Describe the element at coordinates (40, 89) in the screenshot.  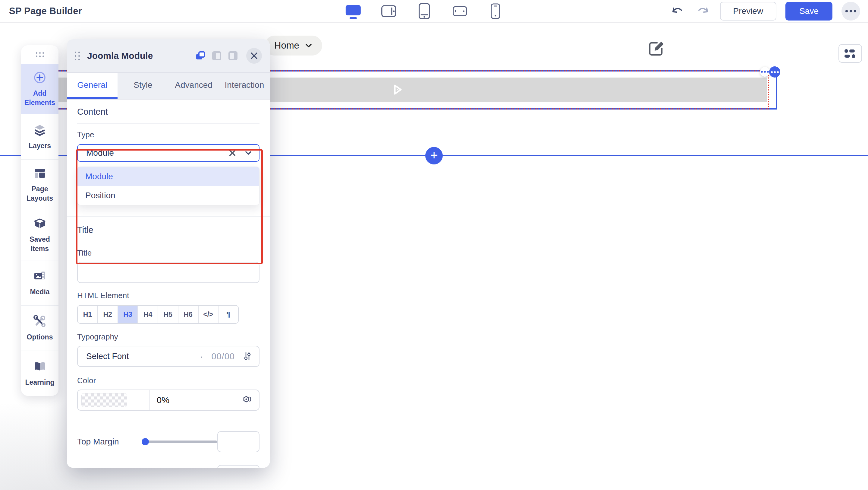
I see `sidebar-item-add-elements: Add Elements` at that location.